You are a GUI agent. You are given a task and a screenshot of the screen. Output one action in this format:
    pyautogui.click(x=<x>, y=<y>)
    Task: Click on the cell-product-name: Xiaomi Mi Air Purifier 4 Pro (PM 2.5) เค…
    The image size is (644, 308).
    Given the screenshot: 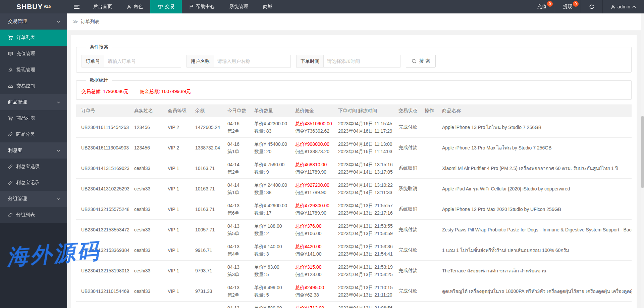 What is the action you would take?
    pyautogui.click(x=534, y=169)
    